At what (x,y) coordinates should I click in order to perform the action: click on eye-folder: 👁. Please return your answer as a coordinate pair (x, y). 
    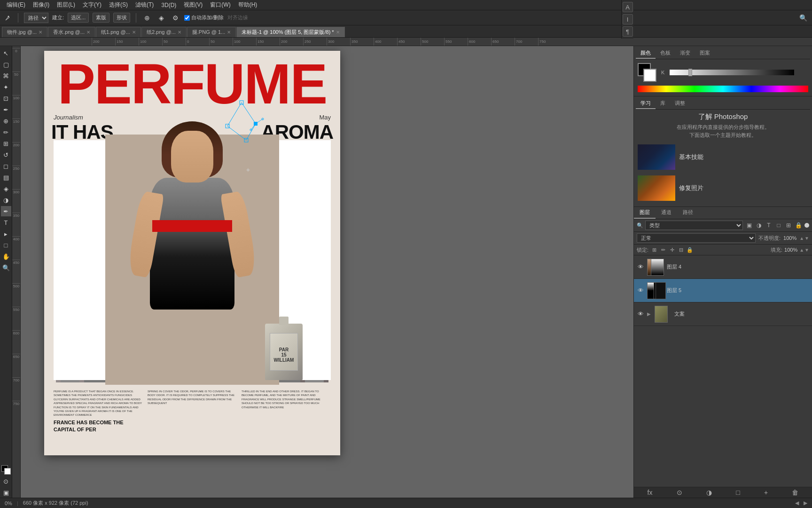
    Looking at the image, I should click on (640, 314).